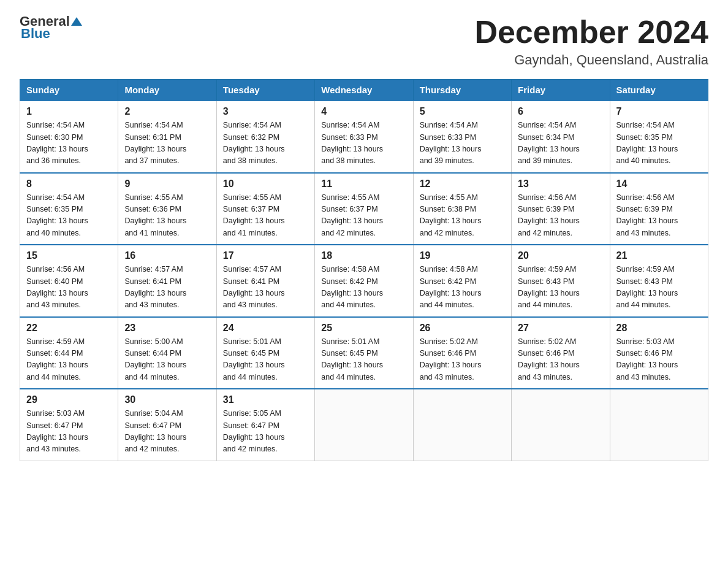 The width and height of the screenshot is (728, 563). I want to click on day-info: Sunrise: 5:03 AM Sunset: 6:46 PM Dayligh…, so click(659, 360).